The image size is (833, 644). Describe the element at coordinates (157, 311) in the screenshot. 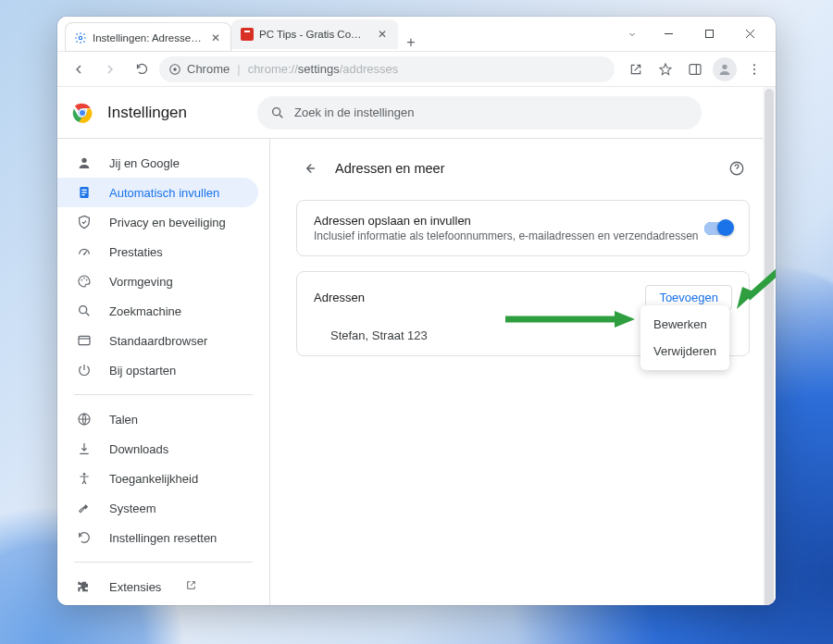

I see `sidebar-item-search-engine: Zoekmachine` at that location.